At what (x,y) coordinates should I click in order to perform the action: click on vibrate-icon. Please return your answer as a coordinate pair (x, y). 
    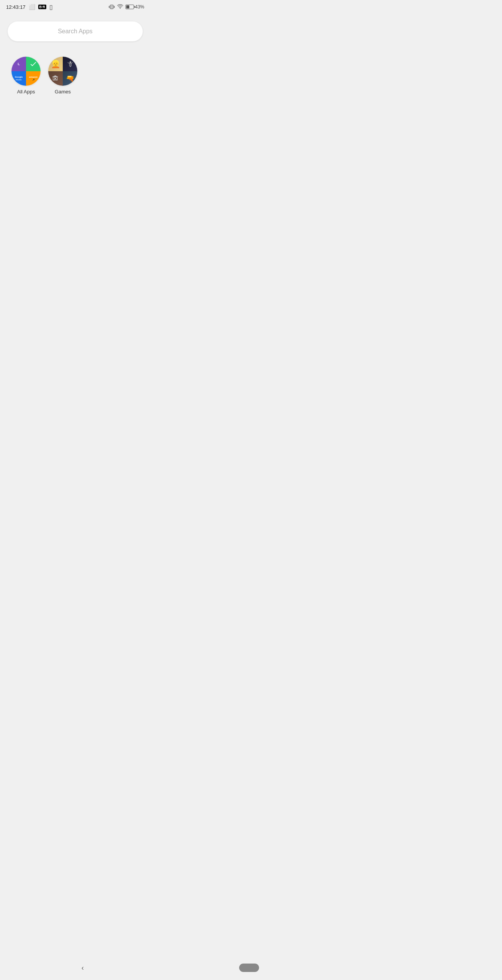
    Looking at the image, I should click on (112, 7).